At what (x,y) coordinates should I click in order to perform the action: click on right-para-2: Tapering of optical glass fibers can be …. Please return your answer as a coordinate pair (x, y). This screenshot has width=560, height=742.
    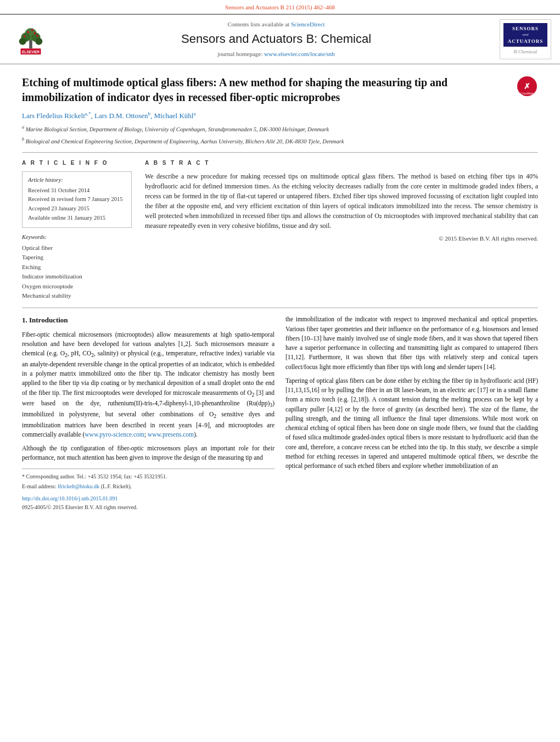
    Looking at the image, I should click on (412, 424).